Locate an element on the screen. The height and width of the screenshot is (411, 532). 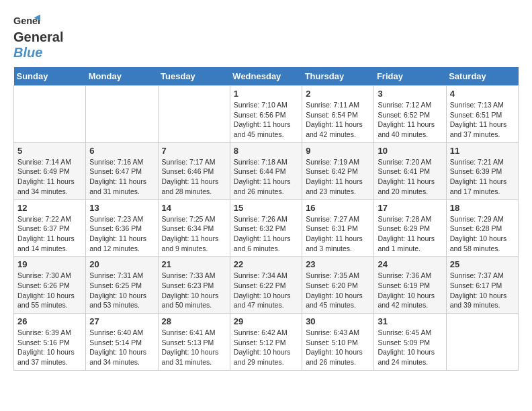
day-number: 27 is located at coordinates (122, 321).